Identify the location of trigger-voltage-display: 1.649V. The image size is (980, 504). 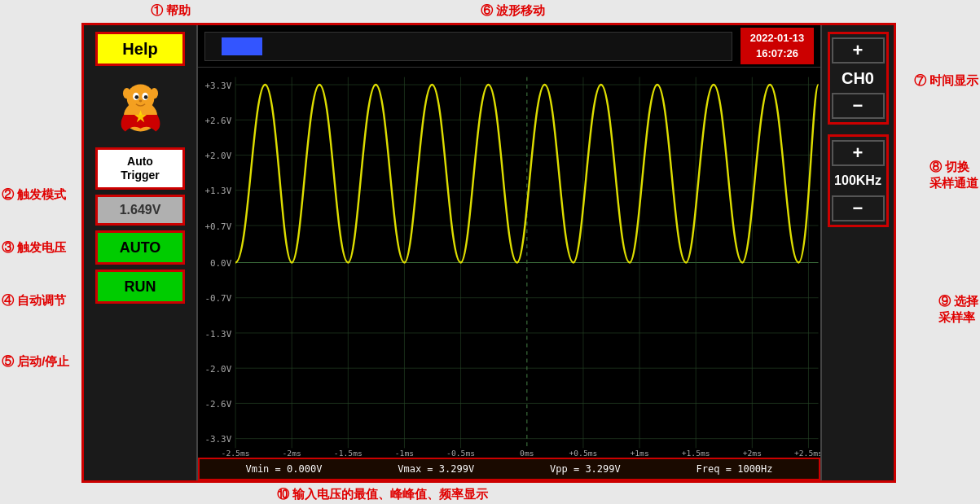
(140, 210).